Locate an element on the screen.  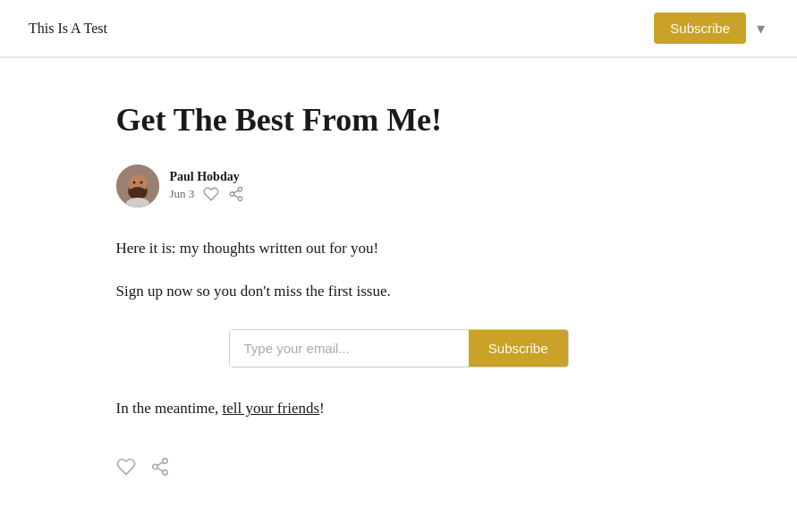
email-input is located at coordinates (349, 349).